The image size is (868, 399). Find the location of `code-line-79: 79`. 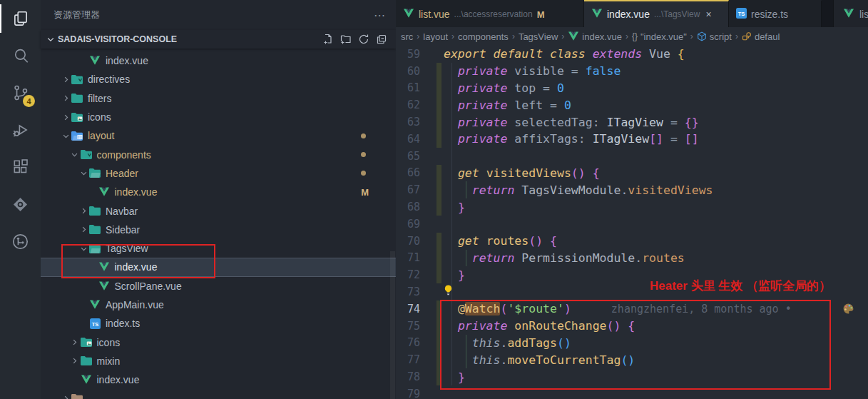

code-line-79: 79 is located at coordinates (632, 393).